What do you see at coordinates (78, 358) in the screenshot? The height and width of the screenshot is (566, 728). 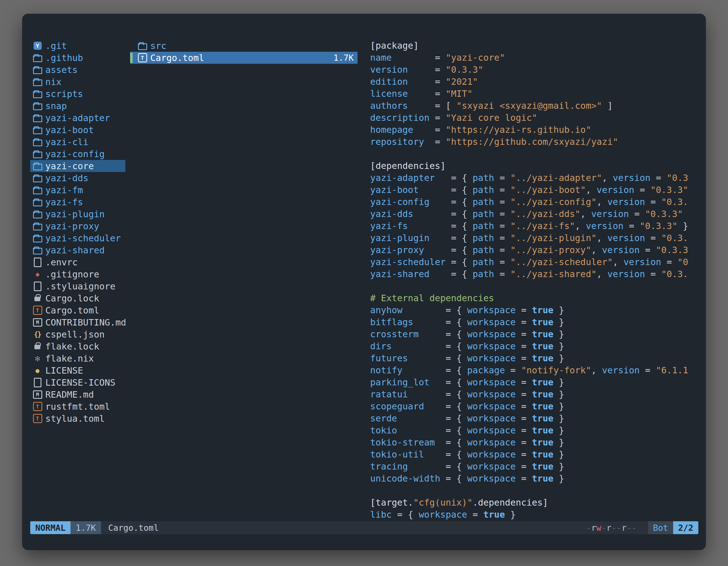 I see `file-item: flake.nix` at bounding box center [78, 358].